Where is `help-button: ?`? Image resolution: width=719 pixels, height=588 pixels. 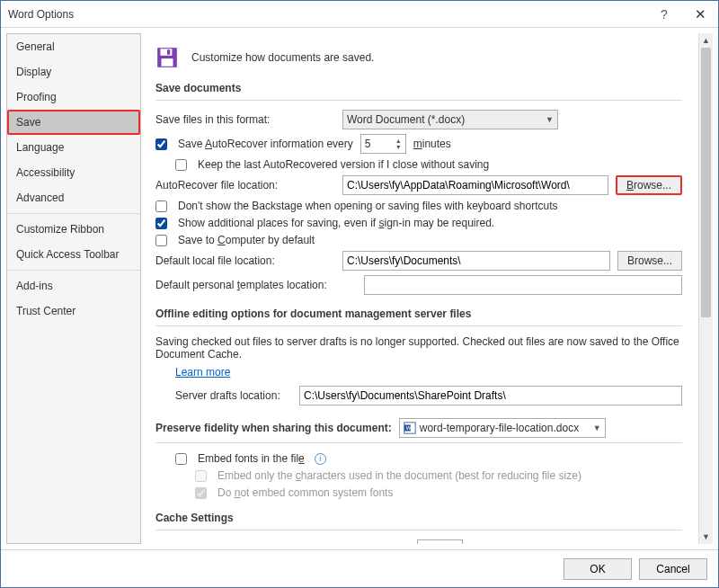 help-button: ? is located at coordinates (664, 14).